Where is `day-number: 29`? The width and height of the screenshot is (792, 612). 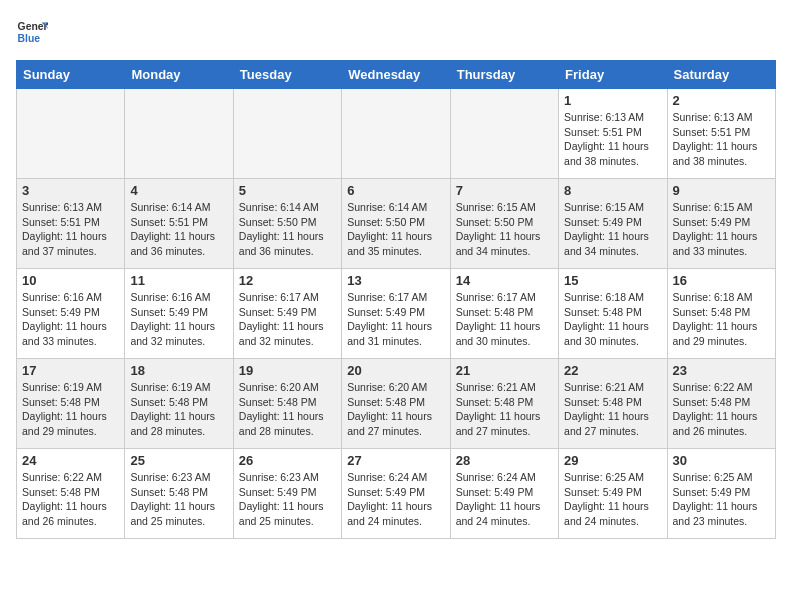
day-number: 29 is located at coordinates (612, 460).